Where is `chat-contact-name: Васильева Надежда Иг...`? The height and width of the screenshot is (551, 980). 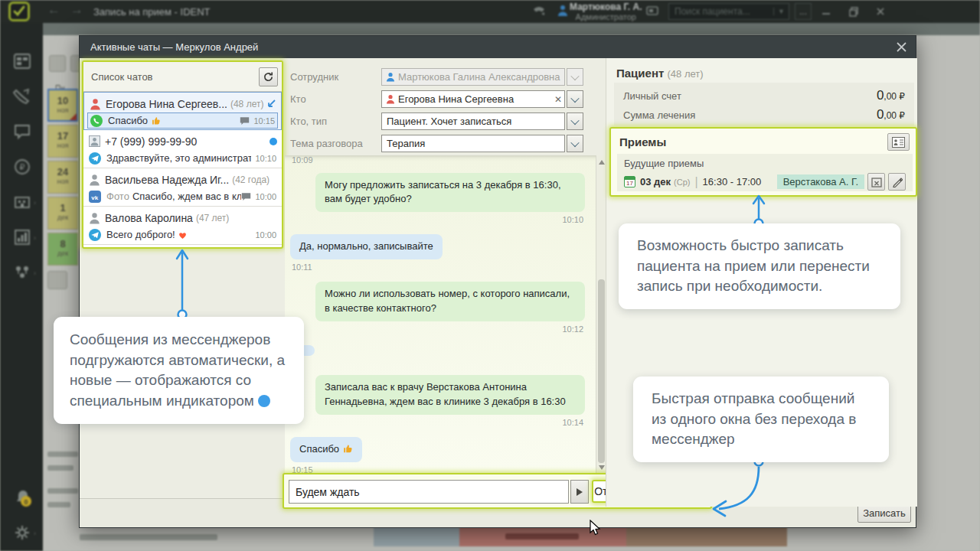
chat-contact-name: Васильева Надежда Иг... is located at coordinates (167, 180).